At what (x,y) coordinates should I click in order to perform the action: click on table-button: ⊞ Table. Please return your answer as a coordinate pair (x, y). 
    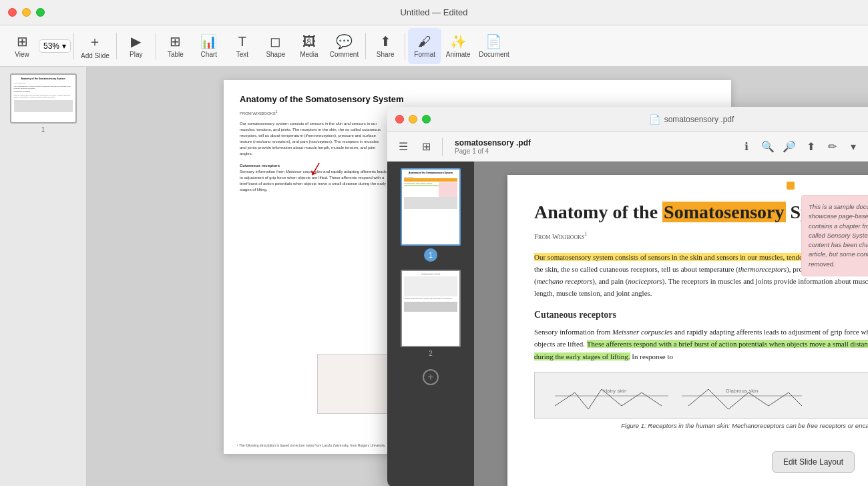
    Looking at the image, I should click on (176, 46).